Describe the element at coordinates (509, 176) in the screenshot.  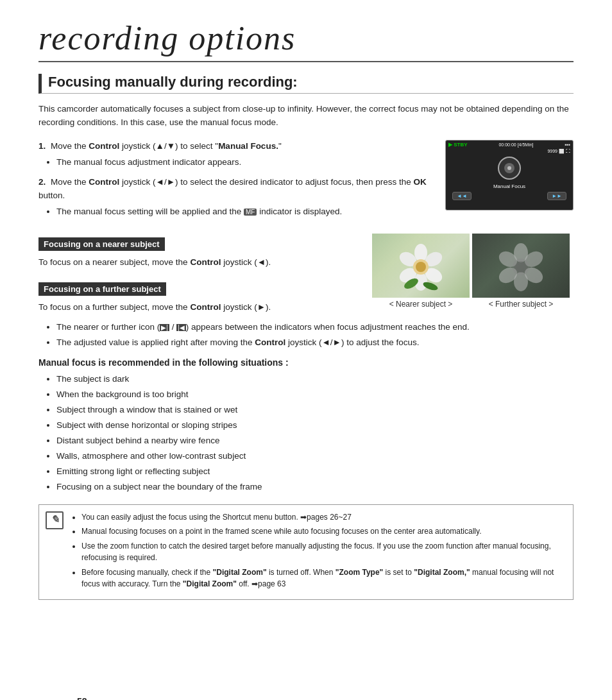
I see `camcorder-screen: ▶ STBY 00:00:00 [4/5Min] ▪▪▪ 9999 ⬜ ⛶` at that location.